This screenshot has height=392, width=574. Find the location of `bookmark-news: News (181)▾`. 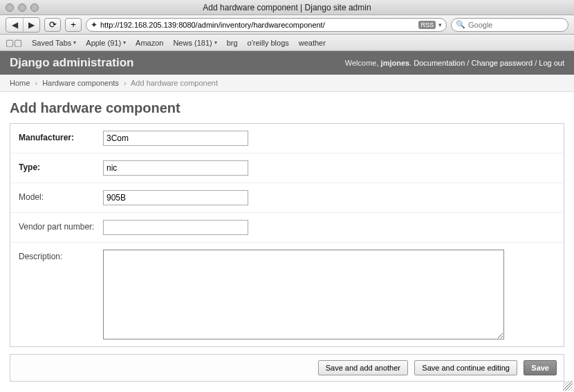

bookmark-news: News (181)▾ is located at coordinates (195, 43).